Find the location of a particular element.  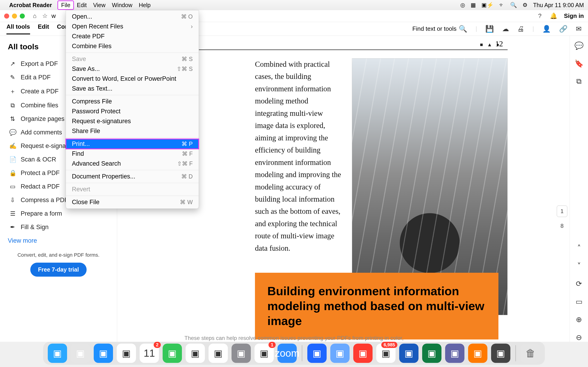

menu-create-pdf: Create PDF is located at coordinates (132, 36).